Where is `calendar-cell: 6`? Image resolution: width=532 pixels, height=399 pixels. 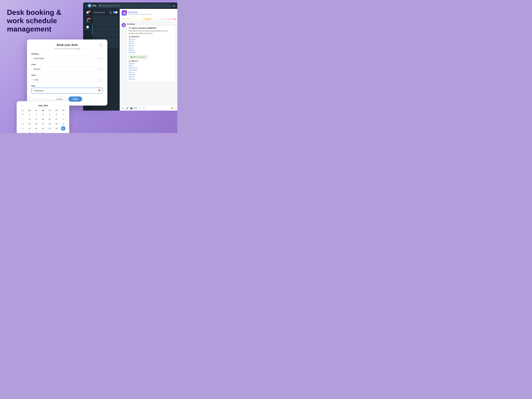
calendar-cell: 6 is located at coordinates (63, 114).